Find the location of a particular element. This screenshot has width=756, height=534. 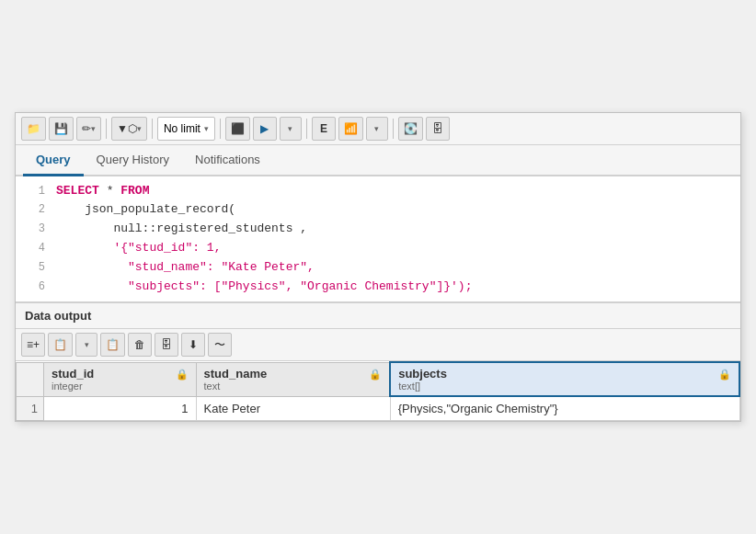

line-num-6: 6 is located at coordinates (34, 287).